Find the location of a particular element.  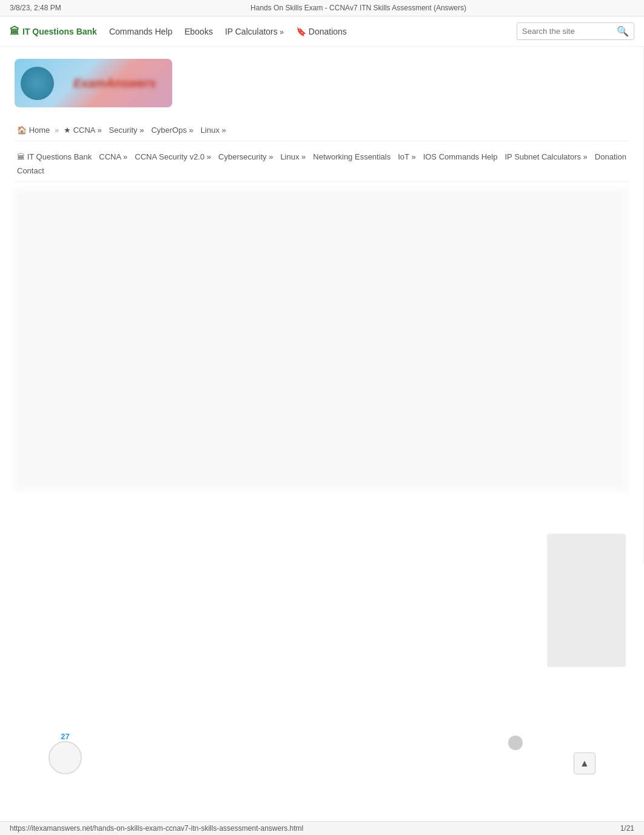

browser-bar: 3/8/23, 2:48 PM Hands On Skills Exam - C… is located at coordinates (322, 8).